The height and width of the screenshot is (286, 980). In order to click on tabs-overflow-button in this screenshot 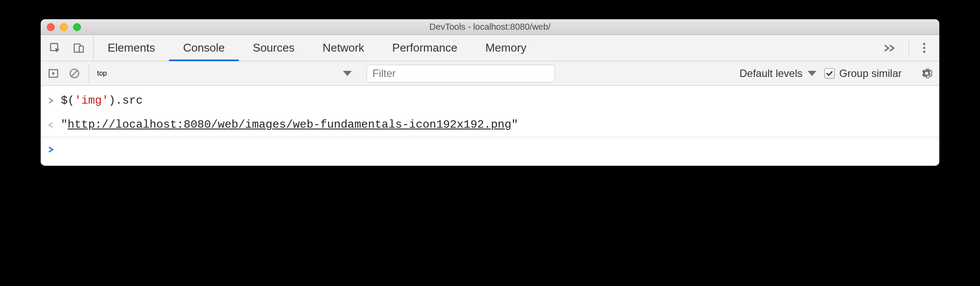, I will do `click(890, 48)`.